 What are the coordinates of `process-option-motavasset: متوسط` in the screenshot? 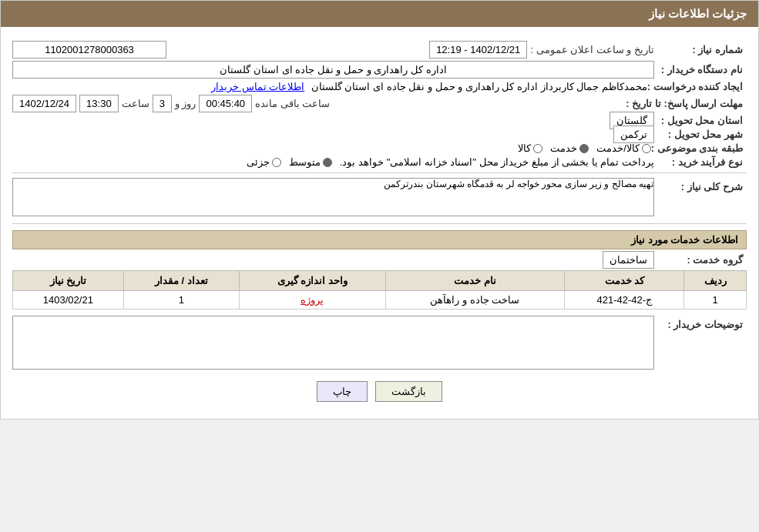 It's located at (311, 162).